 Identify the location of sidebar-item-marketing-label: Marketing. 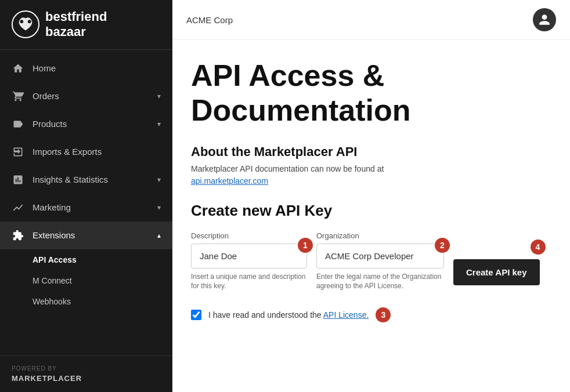
(95, 208).